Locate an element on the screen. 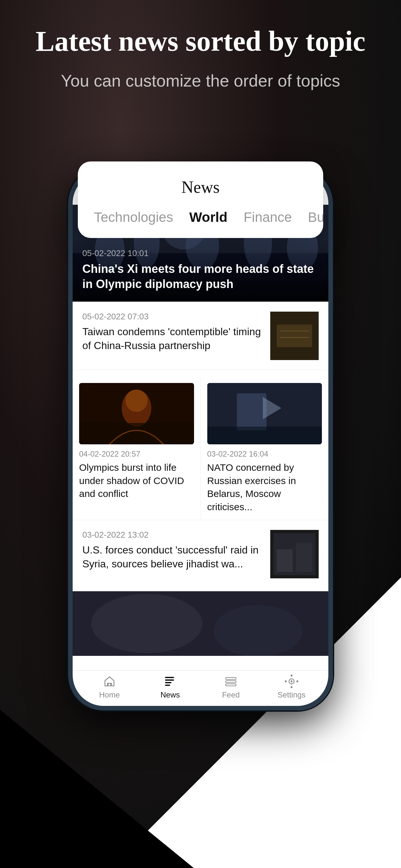 This screenshot has width=401, height=868. article-3-image is located at coordinates (137, 414).